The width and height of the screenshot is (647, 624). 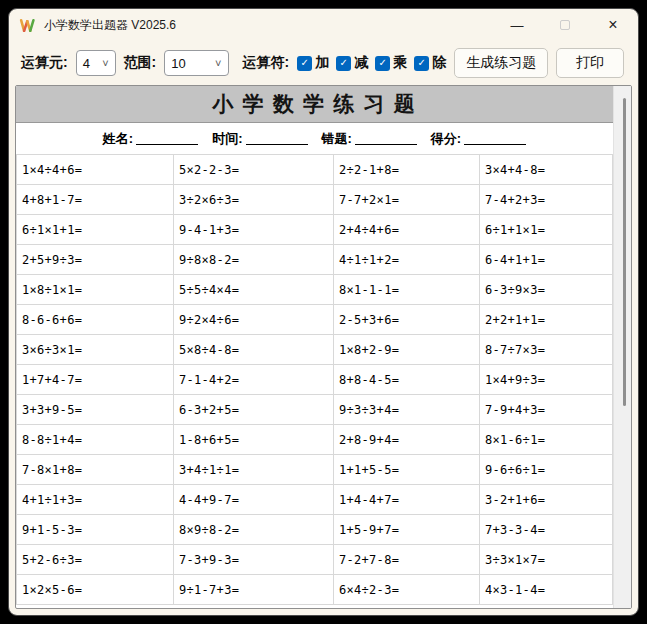 I want to click on generate-button: 生成练习题, so click(x=501, y=63).